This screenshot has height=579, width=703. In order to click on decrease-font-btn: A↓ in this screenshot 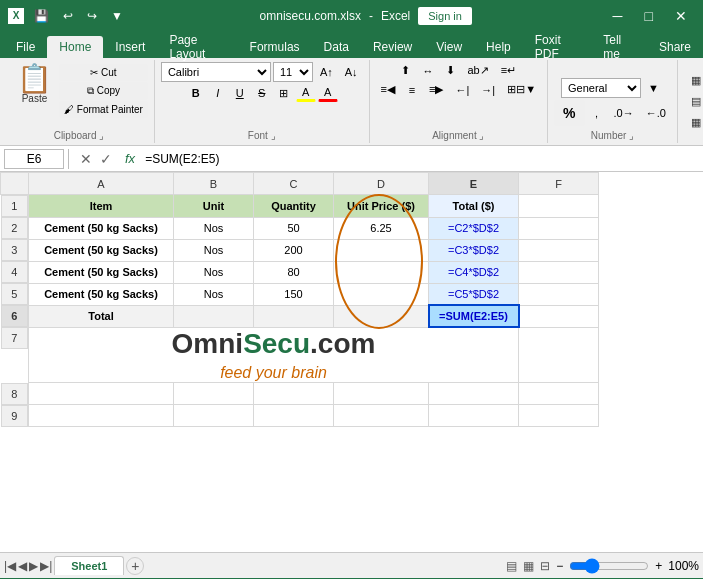, I will do `click(352, 72)`.